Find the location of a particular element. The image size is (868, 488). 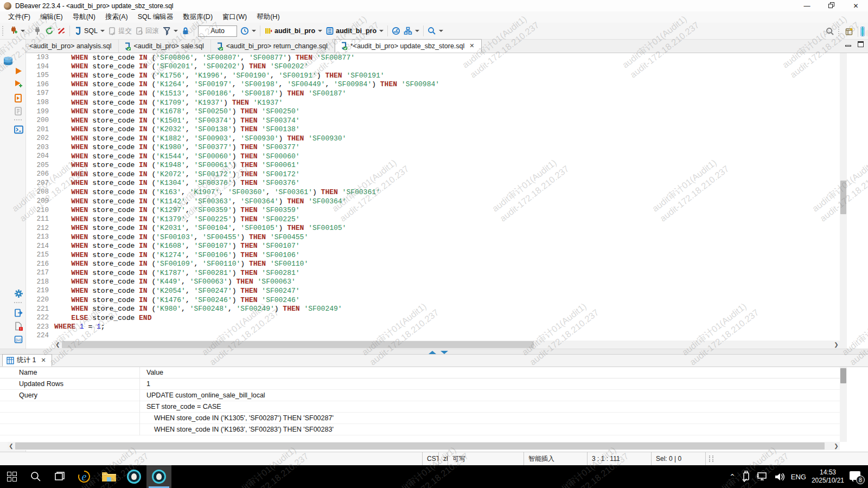

execute-statement-icon is located at coordinates (19, 72).